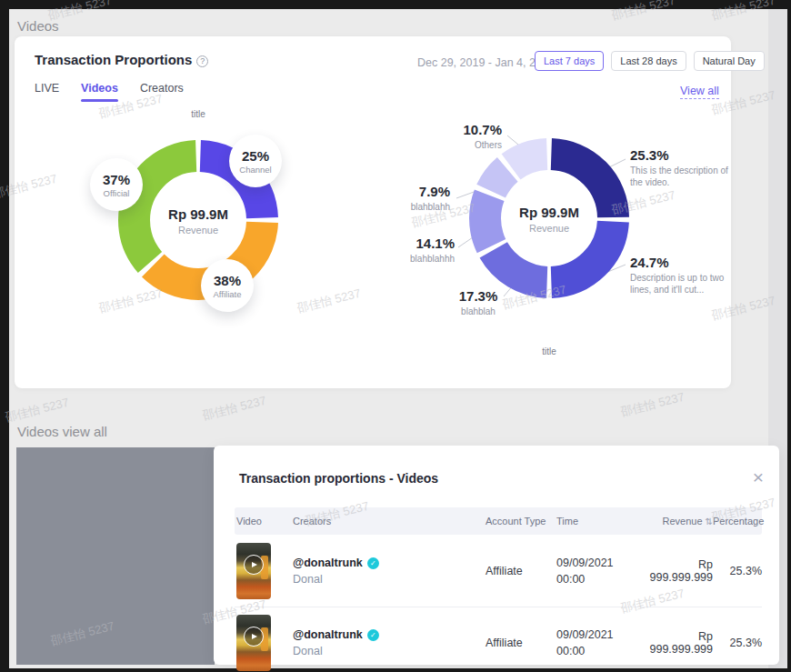  I want to click on right-donut-center: Rp 99.9M Revenue, so click(549, 219).